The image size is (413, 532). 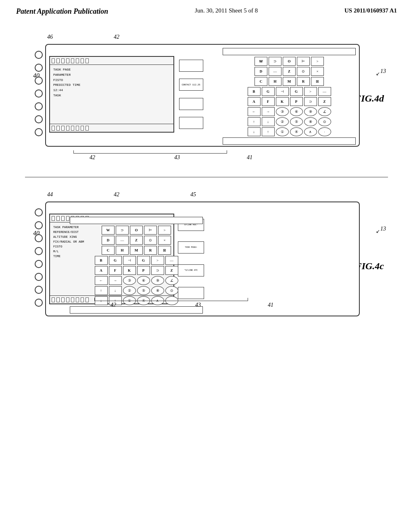 I want to click on key-B: B, so click(x=254, y=91).